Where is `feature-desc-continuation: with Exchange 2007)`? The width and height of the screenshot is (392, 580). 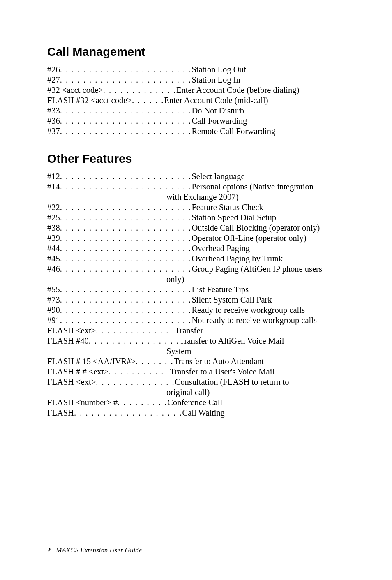
feature-desc-continuation: with Exchange 2007) is located at coordinates (197, 197).